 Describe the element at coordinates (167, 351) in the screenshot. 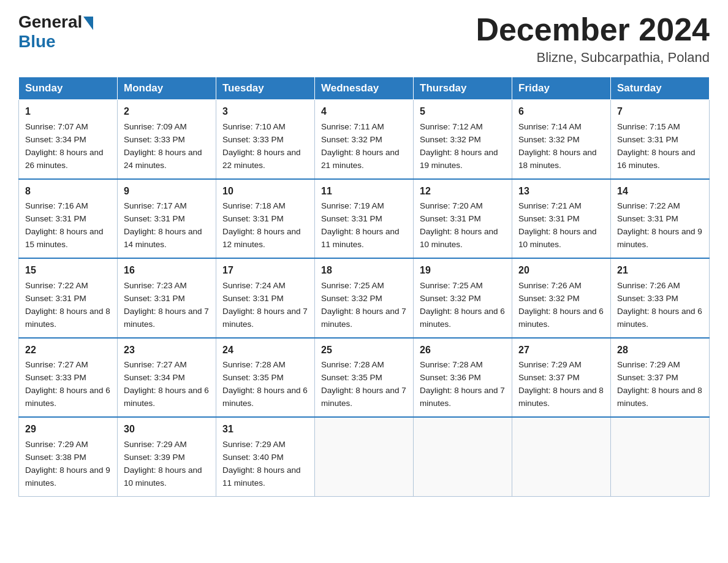

I see `day-number: 23` at that location.